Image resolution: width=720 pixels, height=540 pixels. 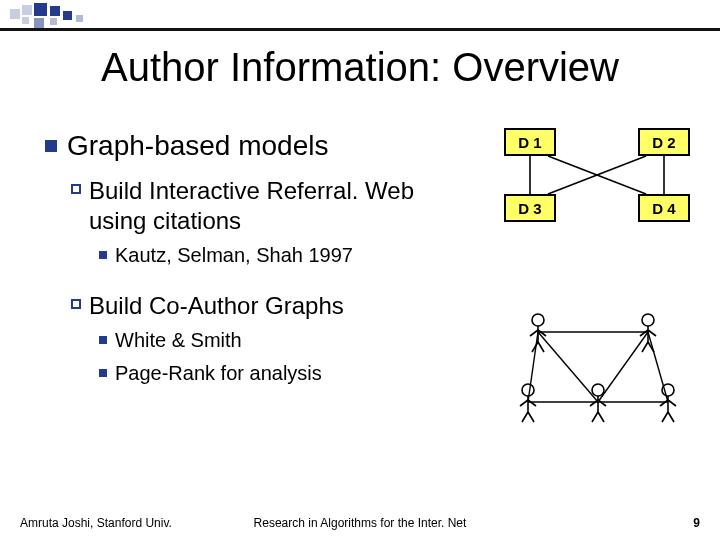 What do you see at coordinates (530, 208) in the screenshot?
I see `graph-node: D 3` at bounding box center [530, 208].